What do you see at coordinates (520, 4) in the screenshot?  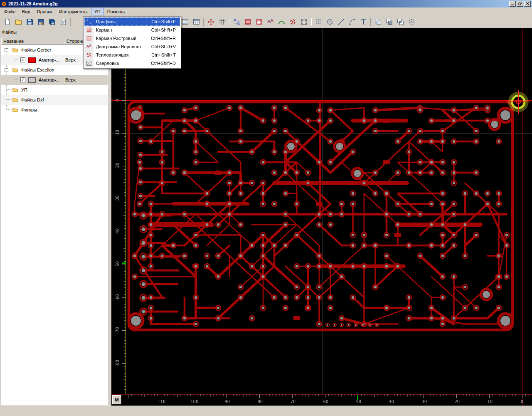 I see `window-controls` at bounding box center [520, 4].